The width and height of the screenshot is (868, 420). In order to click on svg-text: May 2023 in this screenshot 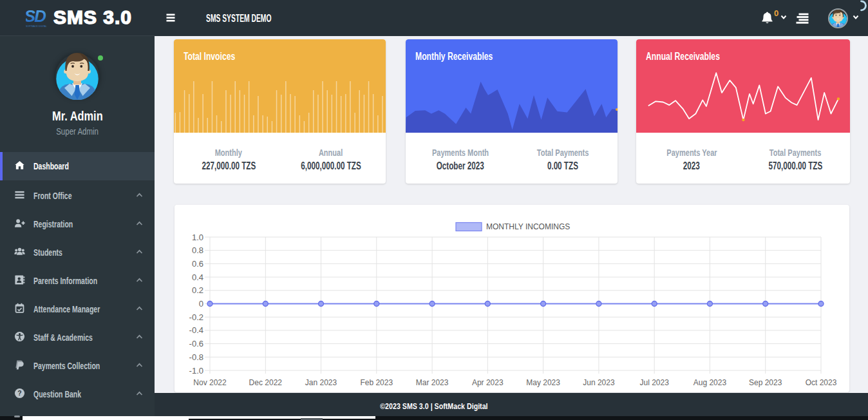, I will do `click(543, 383)`.